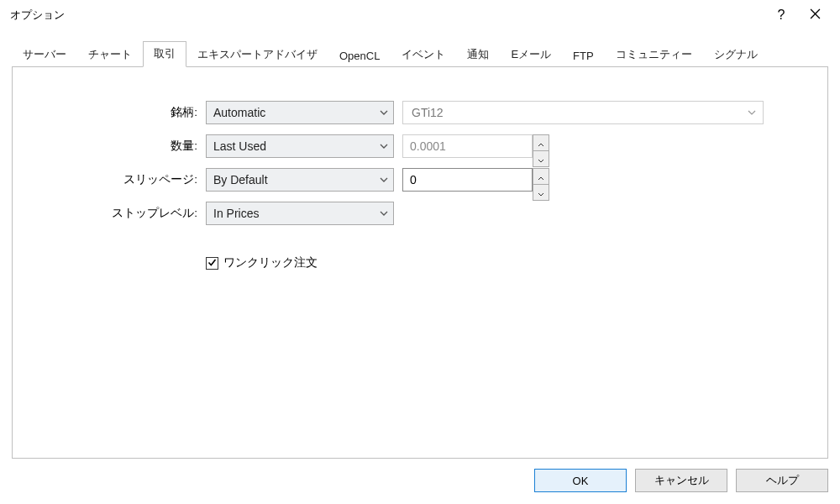 The image size is (840, 504). What do you see at coordinates (541, 192) in the screenshot?
I see `slippage-step-down` at bounding box center [541, 192].